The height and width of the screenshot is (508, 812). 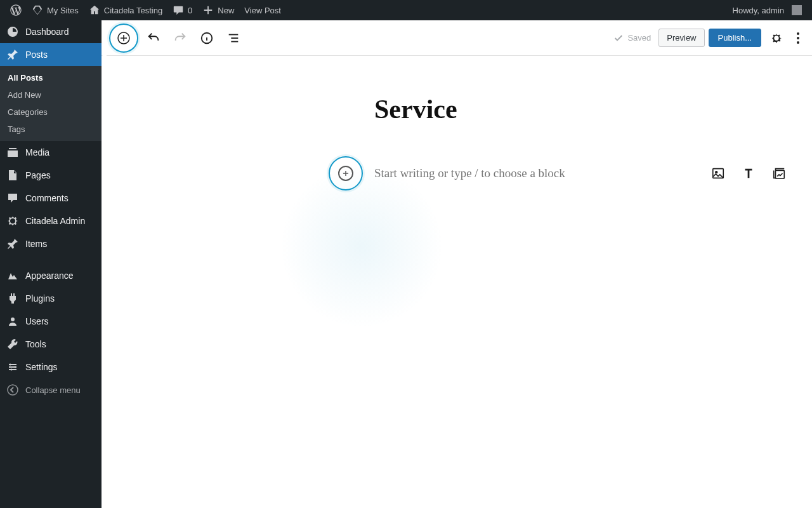 I want to click on menu-dashboard: Dashboard, so click(x=51, y=32).